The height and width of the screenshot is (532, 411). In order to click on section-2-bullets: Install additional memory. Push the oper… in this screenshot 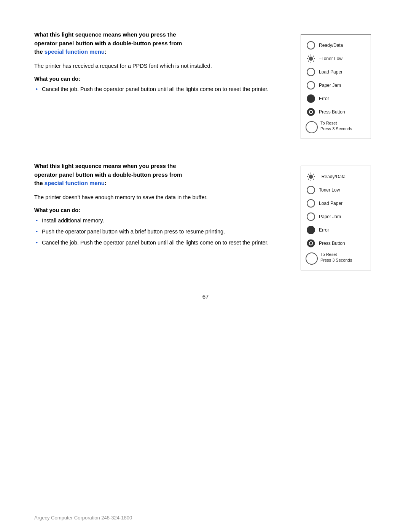, I will do `click(162, 232)`.